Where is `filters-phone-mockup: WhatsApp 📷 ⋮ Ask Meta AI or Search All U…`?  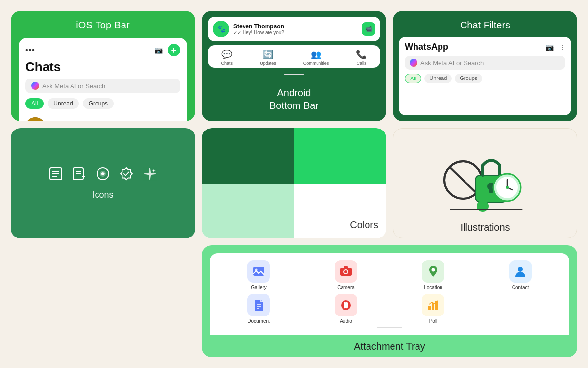
filters-phone-mockup: WhatsApp 📷 ⋮ Ask Meta AI or Search All U… is located at coordinates (485, 76).